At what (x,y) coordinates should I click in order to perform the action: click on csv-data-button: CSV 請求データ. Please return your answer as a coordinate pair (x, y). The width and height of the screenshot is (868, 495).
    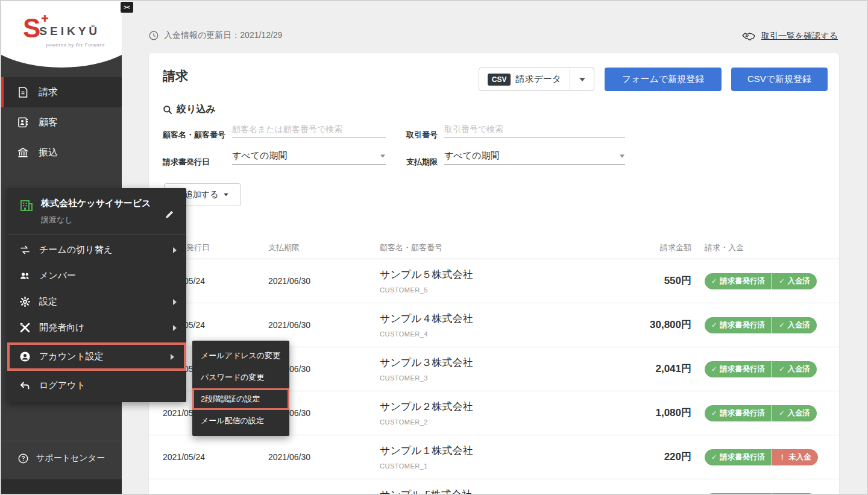
    Looking at the image, I should click on (536, 80).